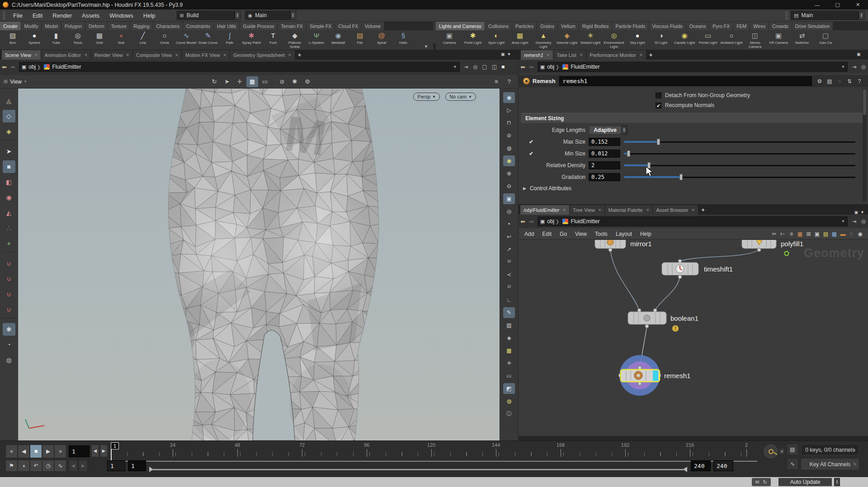  Describe the element at coordinates (509, 389) in the screenshot. I see `display-option-icon: ◩` at that location.